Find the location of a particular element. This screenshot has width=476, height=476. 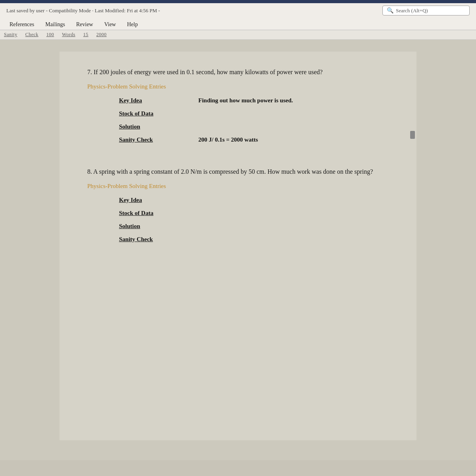

question8-text: 8. A spring with a spring constant of 2.… is located at coordinates (238, 172).